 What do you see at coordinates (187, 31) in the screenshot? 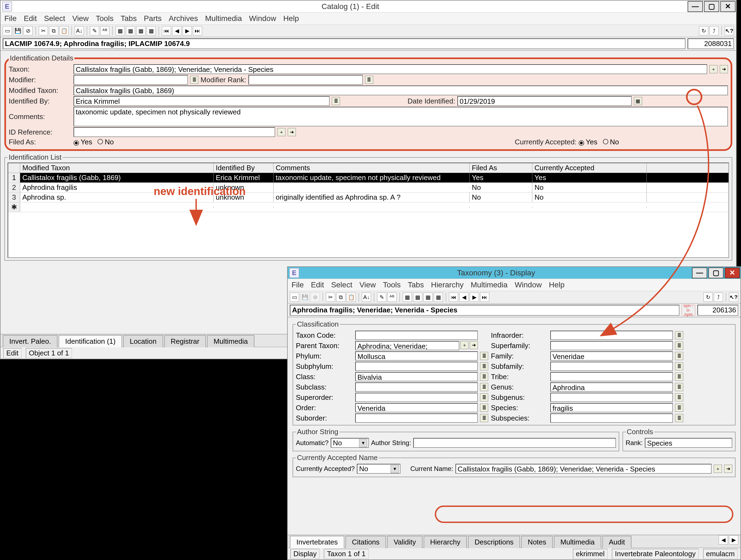
I see `next-record-icon` at bounding box center [187, 31].